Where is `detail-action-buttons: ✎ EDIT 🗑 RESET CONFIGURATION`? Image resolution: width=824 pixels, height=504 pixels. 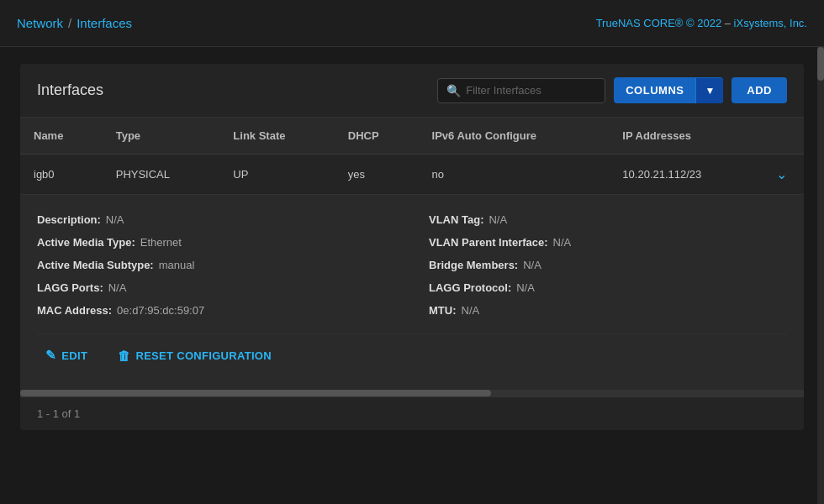
detail-action-buttons: ✎ EDIT 🗑 RESET CONFIGURATION is located at coordinates (412, 358).